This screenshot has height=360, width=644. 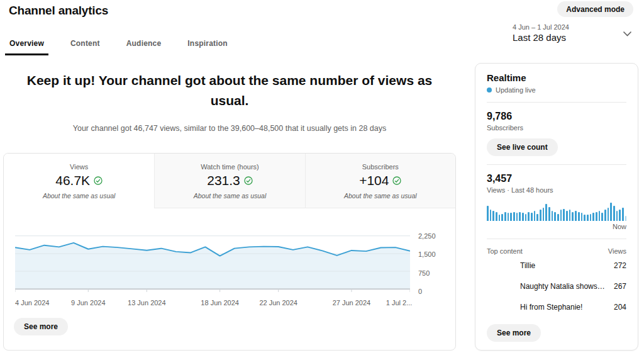 I want to click on video-title: Naughty Natalia shows off ..., so click(x=564, y=286).